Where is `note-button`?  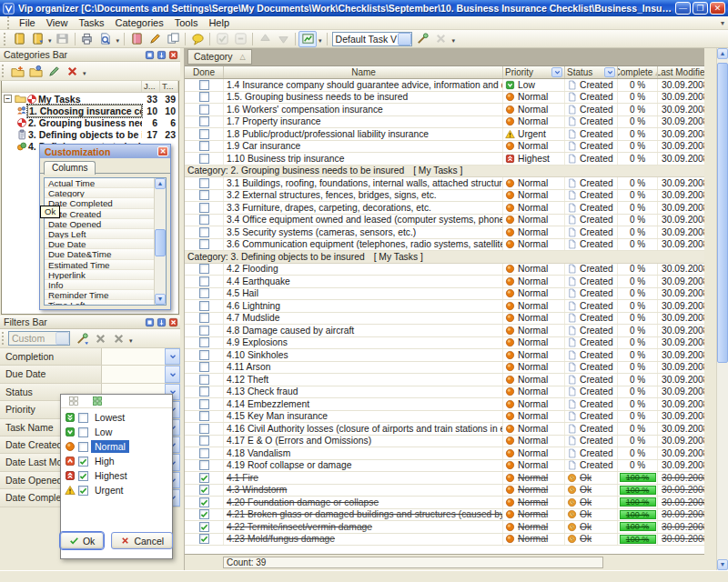 note-button is located at coordinates (197, 39).